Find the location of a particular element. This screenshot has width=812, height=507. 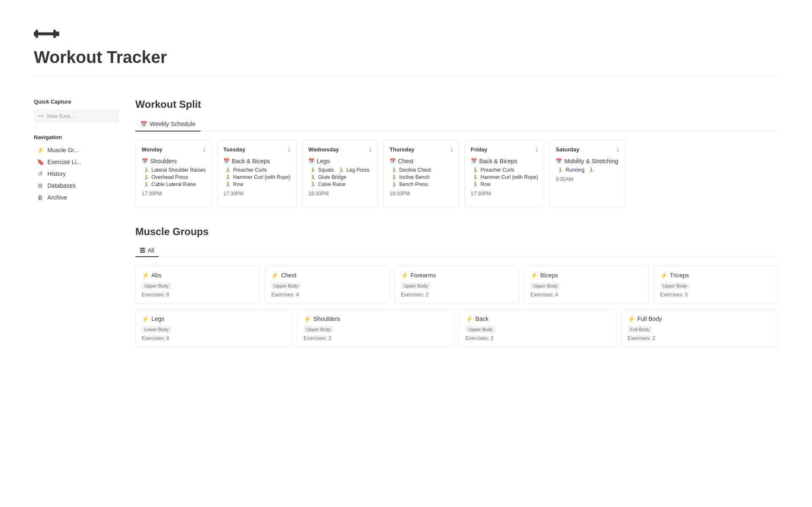

day-count-friday: 1 is located at coordinates (536, 150).